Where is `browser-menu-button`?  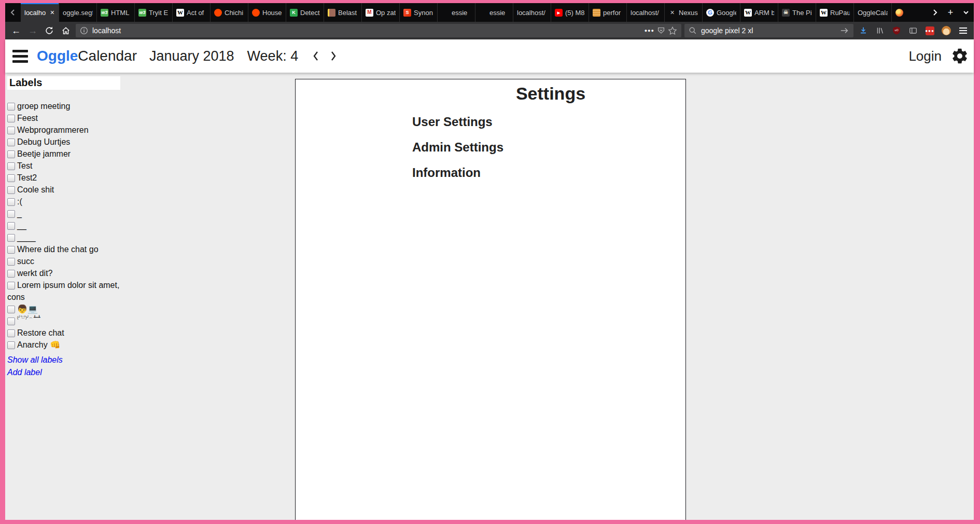
browser-menu-button is located at coordinates (963, 31).